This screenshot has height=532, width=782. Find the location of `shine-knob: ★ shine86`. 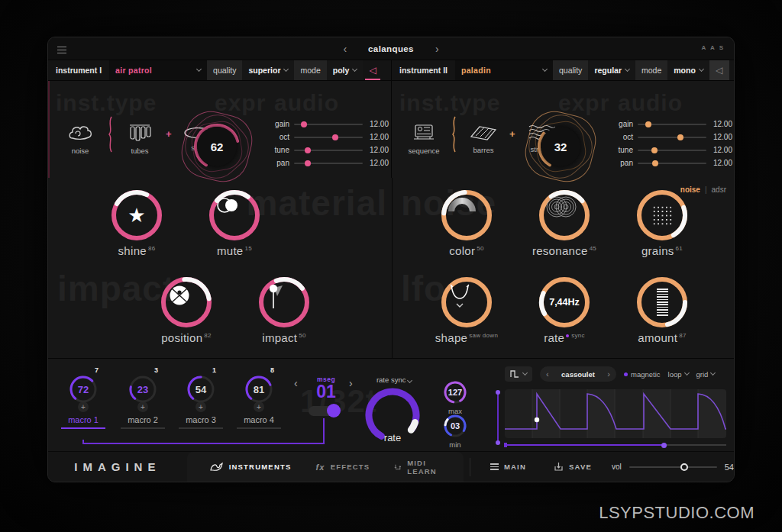

shine-knob: ★ shine86 is located at coordinates (137, 223).